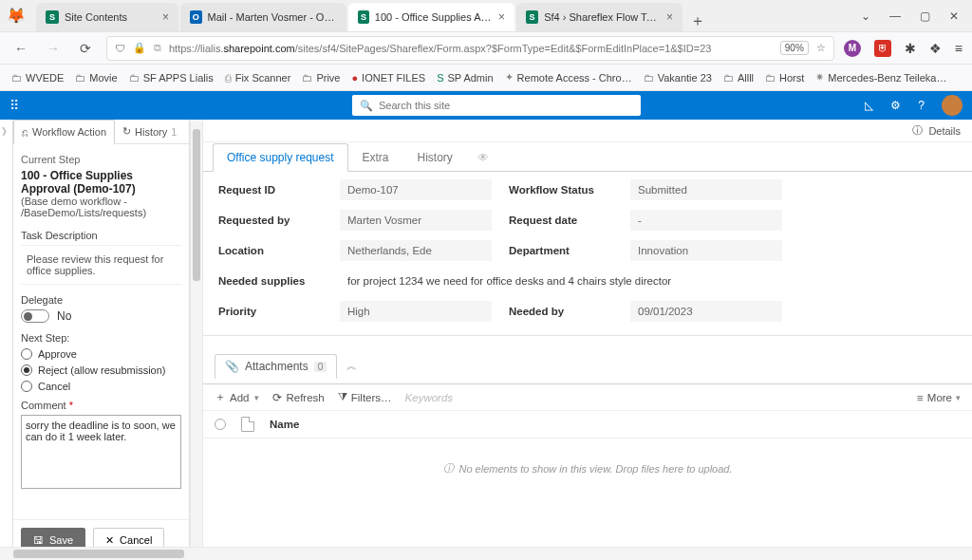 The height and width of the screenshot is (560, 972). Describe the element at coordinates (706, 220) in the screenshot. I see `field-request-date: -` at that location.